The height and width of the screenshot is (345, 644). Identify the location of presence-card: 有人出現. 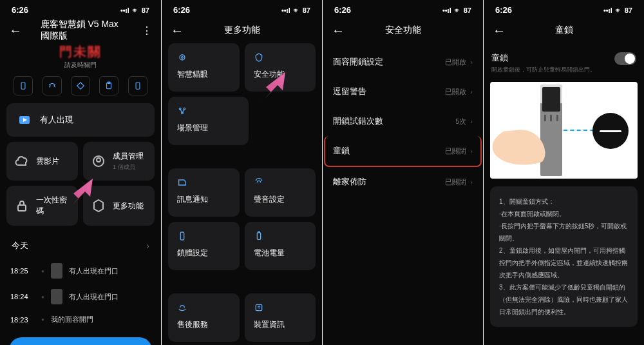
(80, 120).